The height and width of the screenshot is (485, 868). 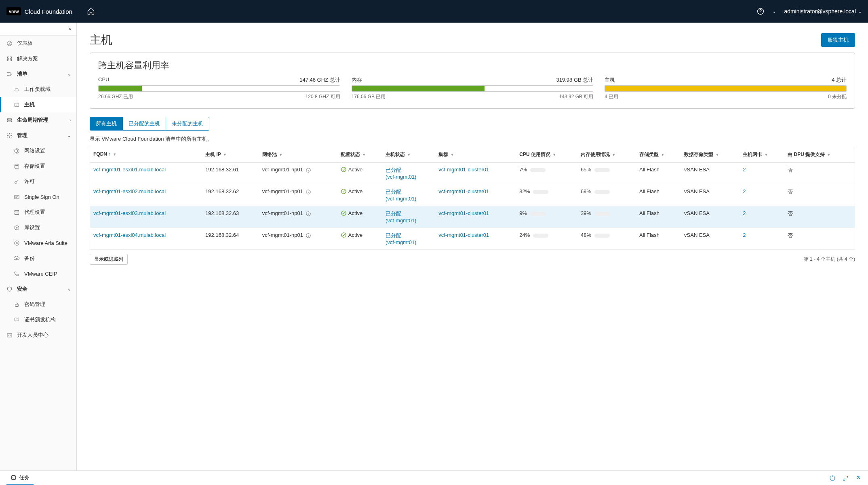 What do you see at coordinates (860, 11) in the screenshot?
I see `chevron-down-icon: ⌄` at bounding box center [860, 11].